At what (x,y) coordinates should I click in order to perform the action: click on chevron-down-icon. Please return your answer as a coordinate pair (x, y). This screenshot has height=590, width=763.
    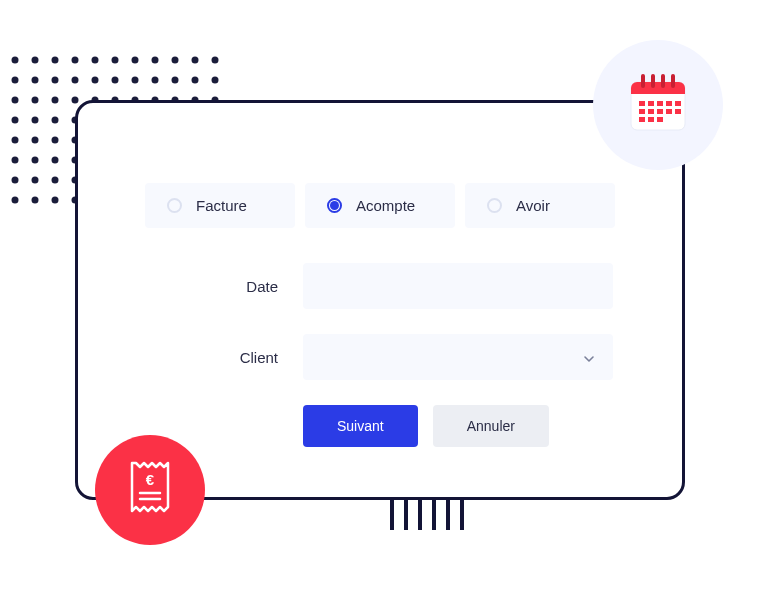
    Looking at the image, I should click on (589, 357).